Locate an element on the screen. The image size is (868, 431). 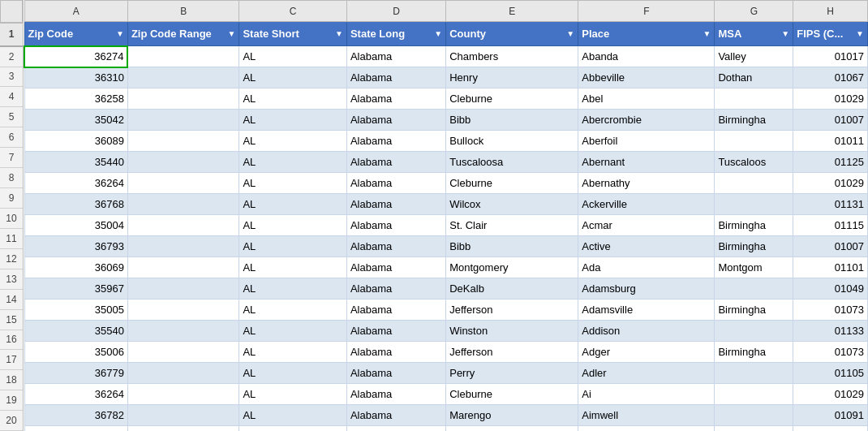
table-cell: Abel is located at coordinates (647, 99).